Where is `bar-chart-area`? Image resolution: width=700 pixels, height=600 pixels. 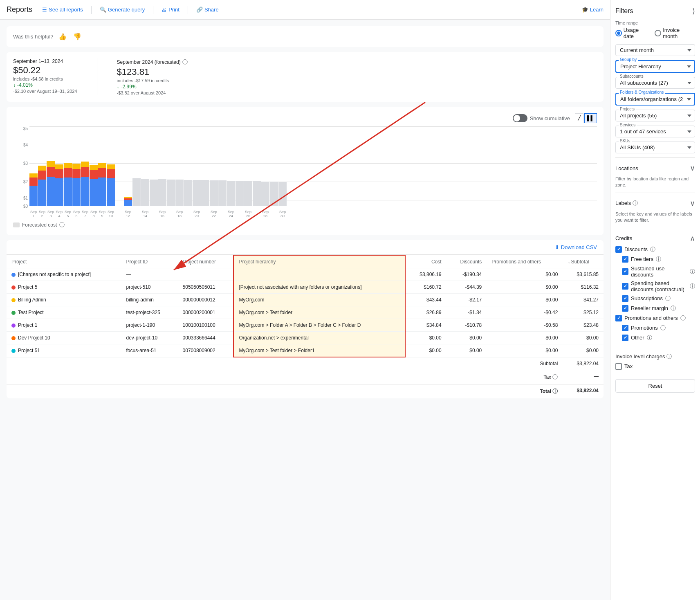 bar-chart-area is located at coordinates (313, 166).